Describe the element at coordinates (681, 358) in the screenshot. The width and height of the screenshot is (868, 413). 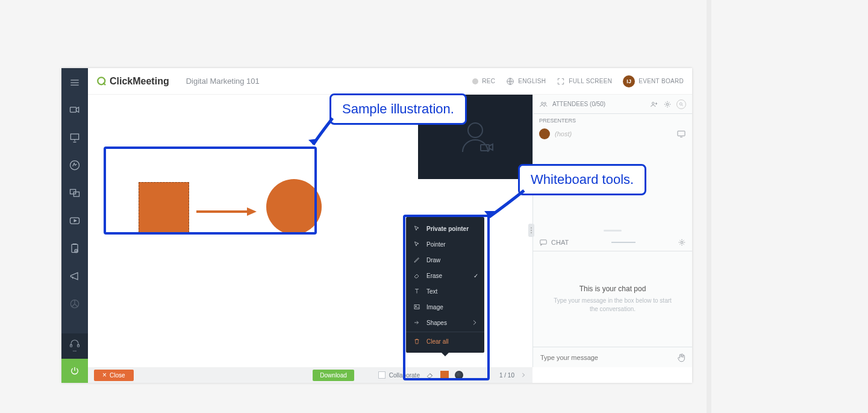
I see `raise-hand-icon` at that location.